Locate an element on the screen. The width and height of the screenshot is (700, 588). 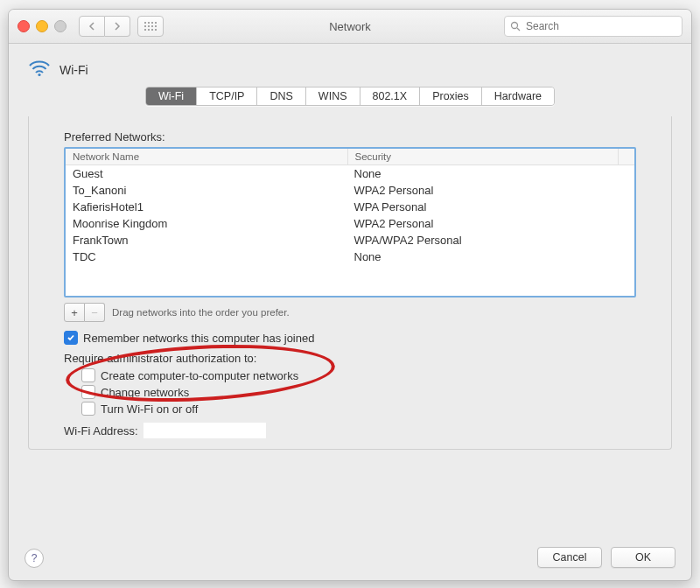
wifi-address-row: Wi-Fi Address: is located at coordinates (350, 430).